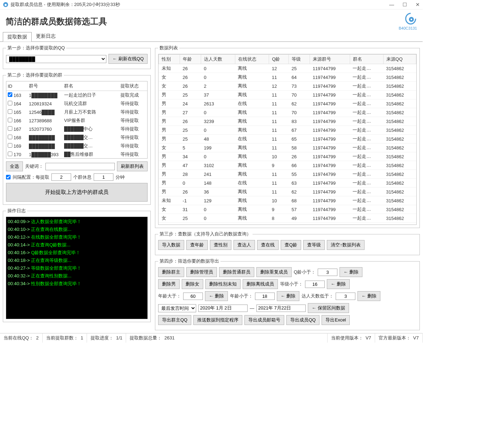 This screenshot has height=442, width=504. What do you see at coordinates (418, 5) in the screenshot?
I see `close-button: ✕` at bounding box center [418, 5].